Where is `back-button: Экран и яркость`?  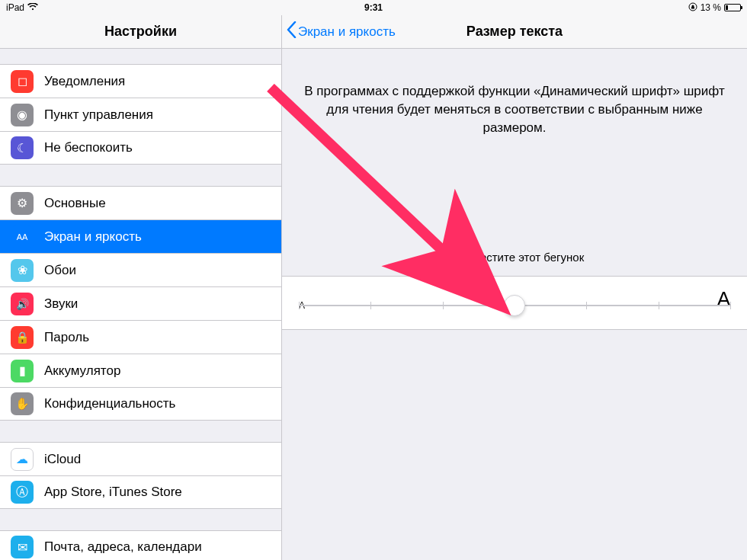 back-button: Экран и яркость is located at coordinates (341, 32).